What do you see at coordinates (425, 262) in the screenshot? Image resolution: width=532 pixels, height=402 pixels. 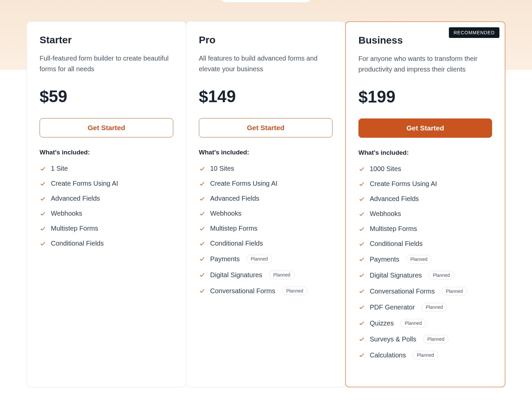 I see `feature-list: 1000 Sites Create Forms Using AI Advance…` at bounding box center [425, 262].